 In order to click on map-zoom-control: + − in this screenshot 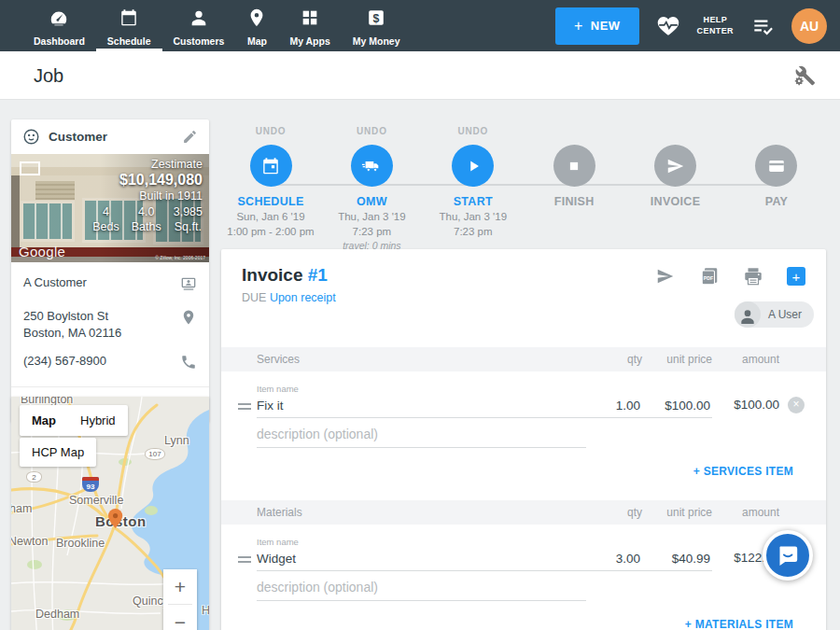, I will do `click(180, 599)`.